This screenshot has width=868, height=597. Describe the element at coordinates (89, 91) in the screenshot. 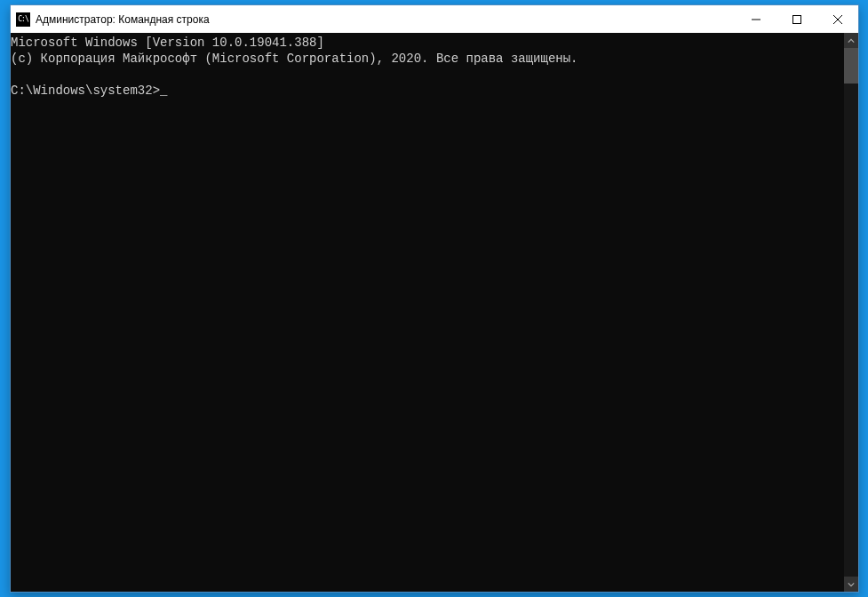

I see `console-prompt: C:\Windows\system32>` at that location.